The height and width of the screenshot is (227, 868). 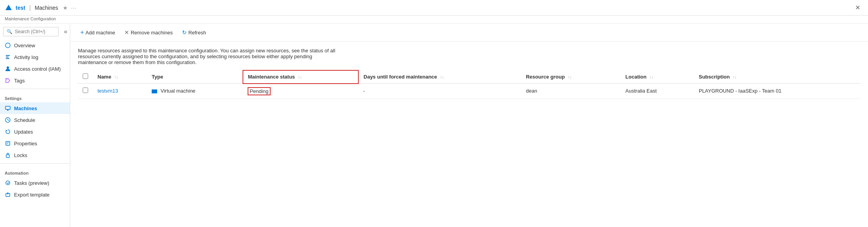 I want to click on sidebar-collapse-button: «, so click(x=66, y=32).